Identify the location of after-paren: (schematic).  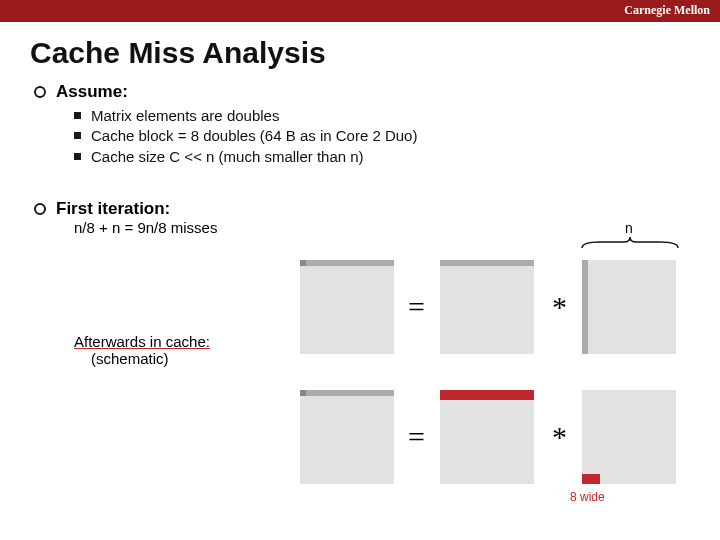
(130, 358).